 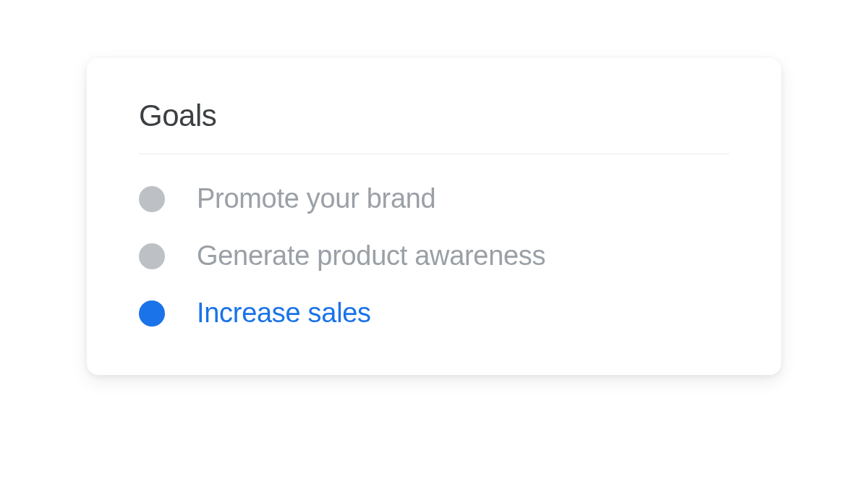 What do you see at coordinates (434, 313) in the screenshot?
I see `goal-option-increase-sales: Increase sales` at bounding box center [434, 313].